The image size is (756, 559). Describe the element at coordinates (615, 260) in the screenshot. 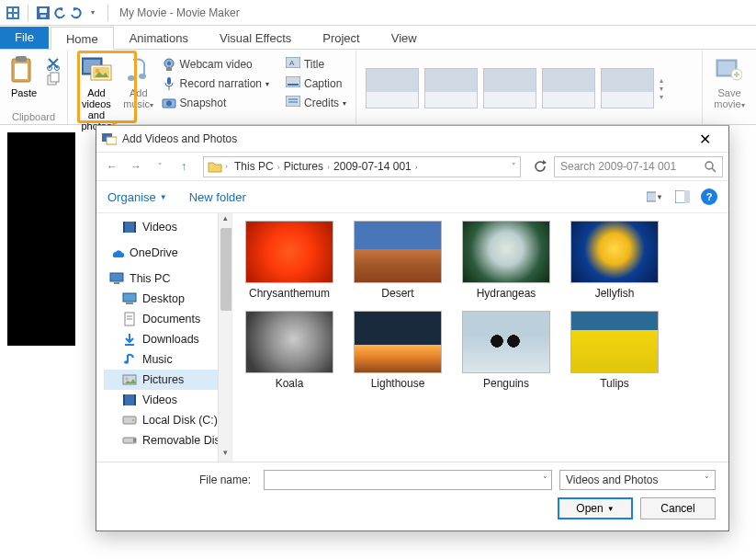

I see `file-item-jellyfish: Jellyfish` at that location.